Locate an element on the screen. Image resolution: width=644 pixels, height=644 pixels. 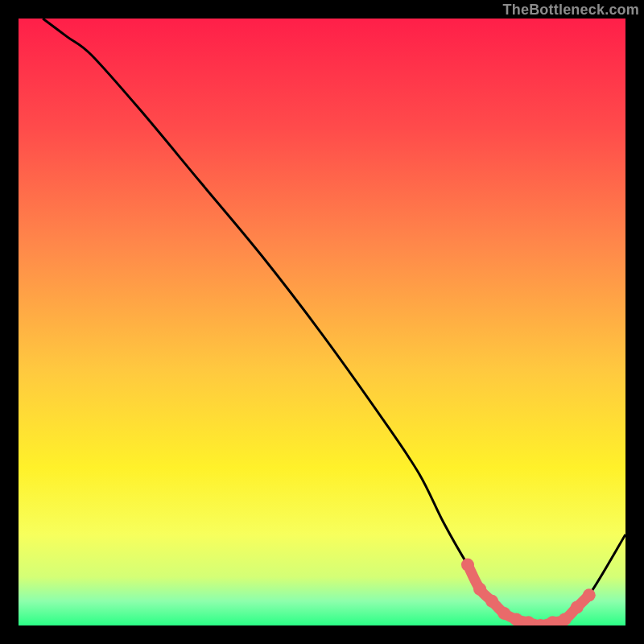
attribution-watermark: TheBottleneck.com is located at coordinates (572, 10).